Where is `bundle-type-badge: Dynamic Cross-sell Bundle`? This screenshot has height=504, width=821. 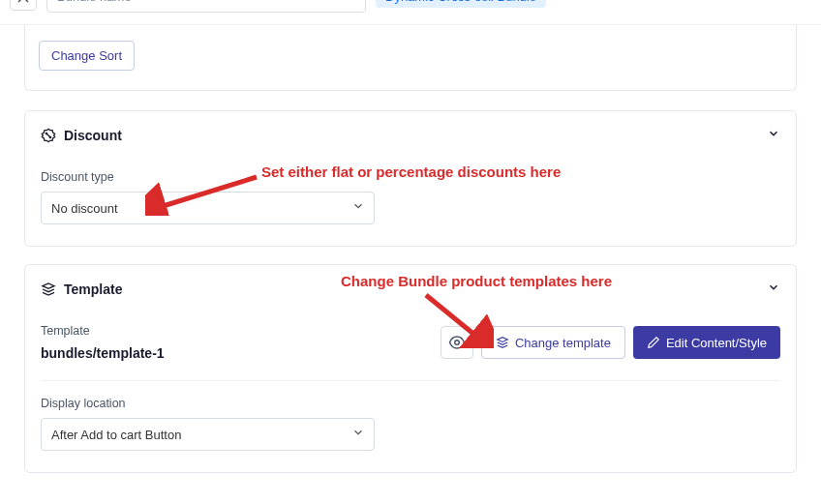
bundle-type-badge: Dynamic Cross-sell Bundle is located at coordinates (461, 4).